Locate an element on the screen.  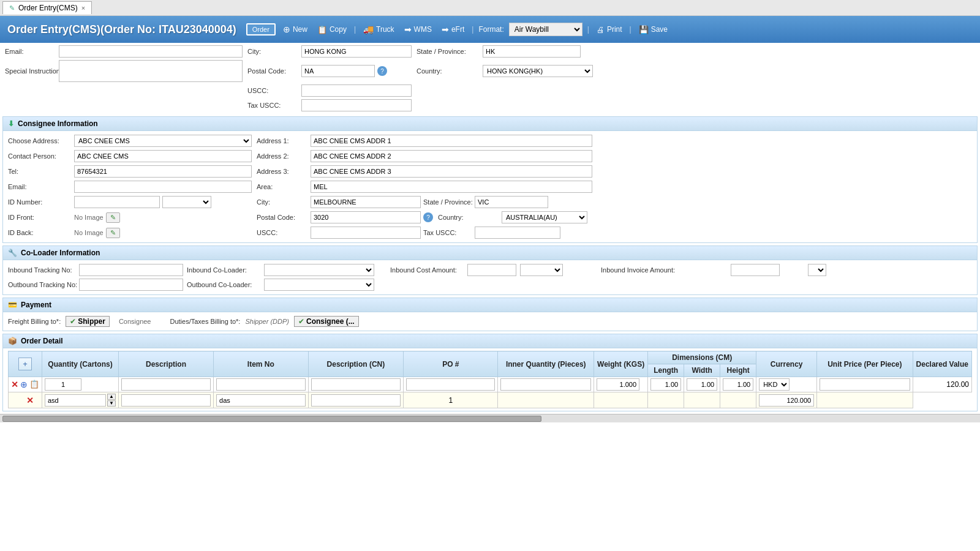
order-entry-tab: ✎ Order Entry(CMS) × is located at coordinates (47, 7).